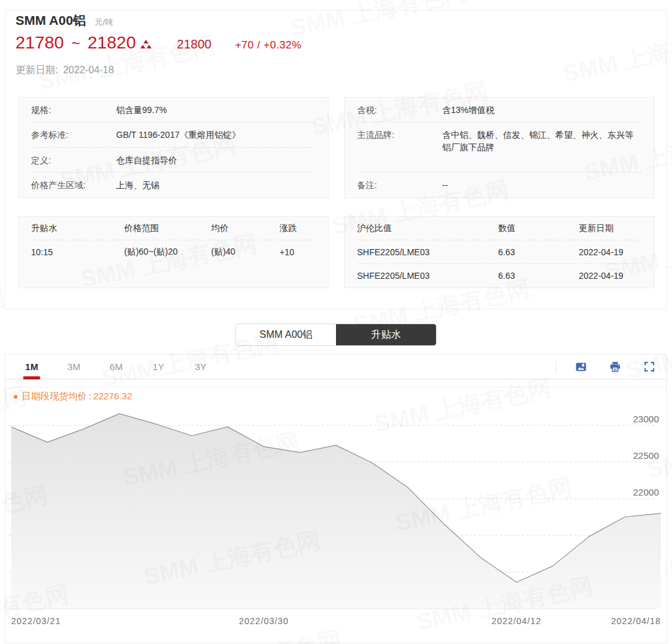  What do you see at coordinates (159, 43) in the screenshot?
I see `price-row: 21780 ~ 21820 21800 +70 / +0.32%` at bounding box center [159, 43].